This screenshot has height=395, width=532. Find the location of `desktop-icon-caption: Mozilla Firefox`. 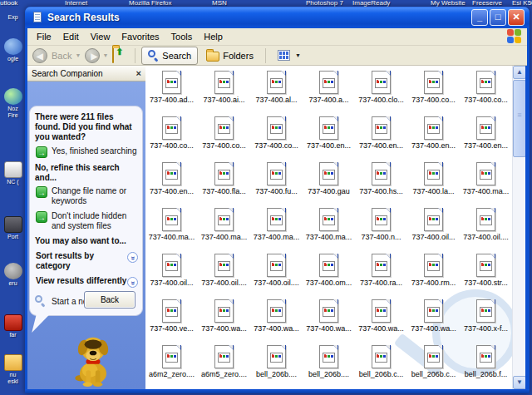

desktop-icon-caption: Mozilla Firefox is located at coordinates (150, 3).